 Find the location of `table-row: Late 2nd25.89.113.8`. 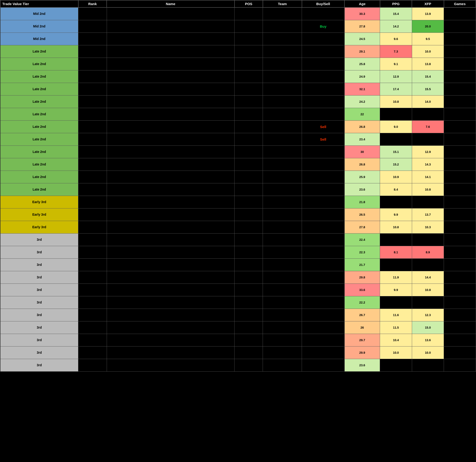

table-row: Late 2nd25.89.113.8 is located at coordinates (238, 64).